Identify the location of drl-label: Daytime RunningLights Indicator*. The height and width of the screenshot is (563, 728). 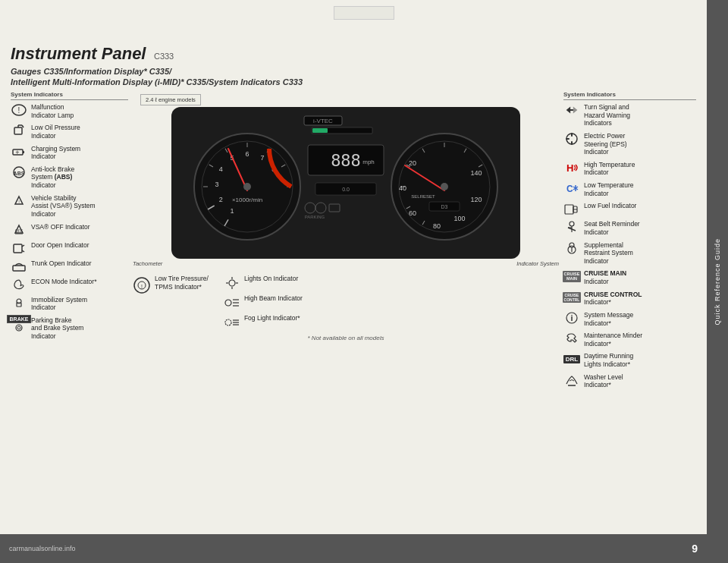
(608, 360).